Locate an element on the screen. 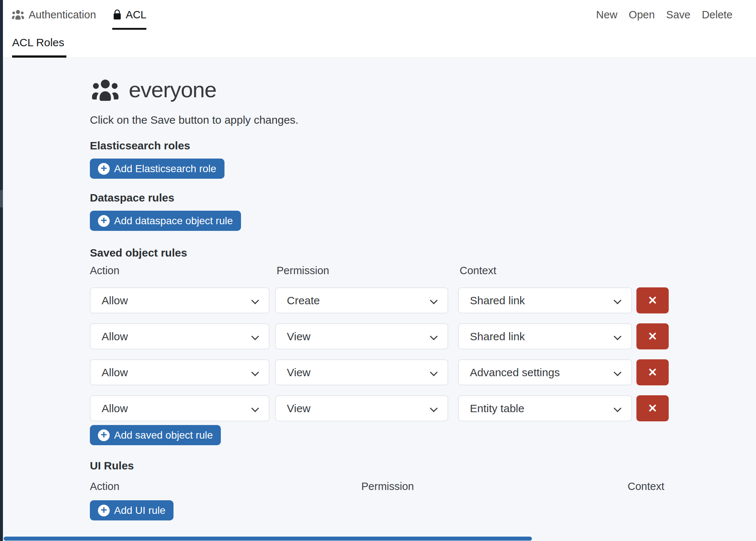  vertical-scrollbar-track is located at coordinates (1, 270).